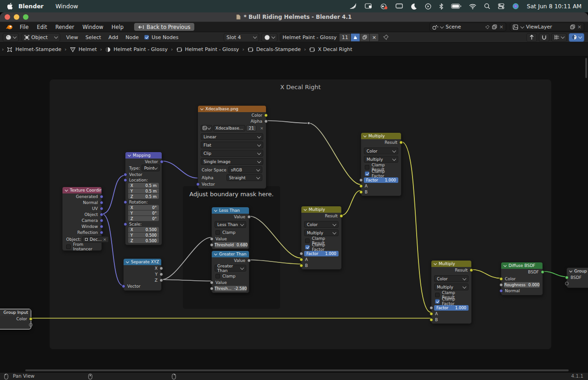  What do you see at coordinates (164, 27) in the screenshot?
I see `back-to-previous-button: Back to Previous` at bounding box center [164, 27].